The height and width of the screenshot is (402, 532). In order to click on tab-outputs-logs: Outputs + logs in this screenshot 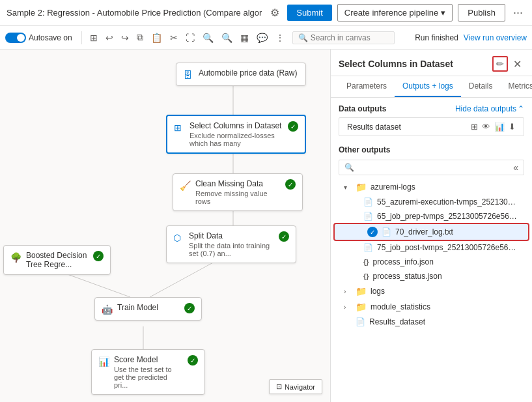, I will do `click(428, 87)`.